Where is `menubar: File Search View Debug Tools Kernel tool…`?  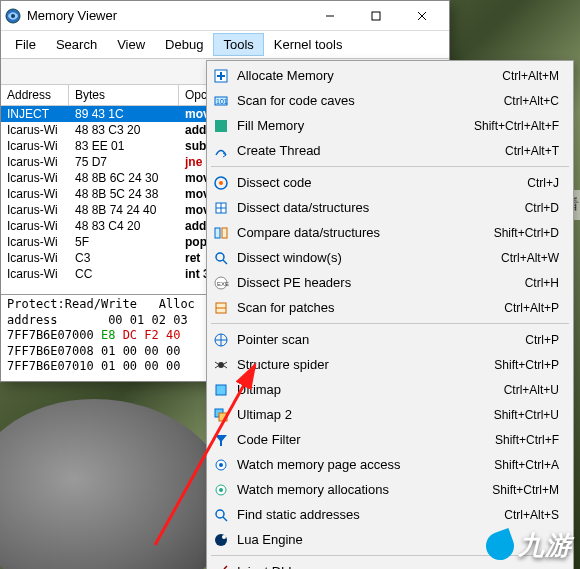 menubar: File Search View Debug Tools Kernel tool… is located at coordinates (225, 45).